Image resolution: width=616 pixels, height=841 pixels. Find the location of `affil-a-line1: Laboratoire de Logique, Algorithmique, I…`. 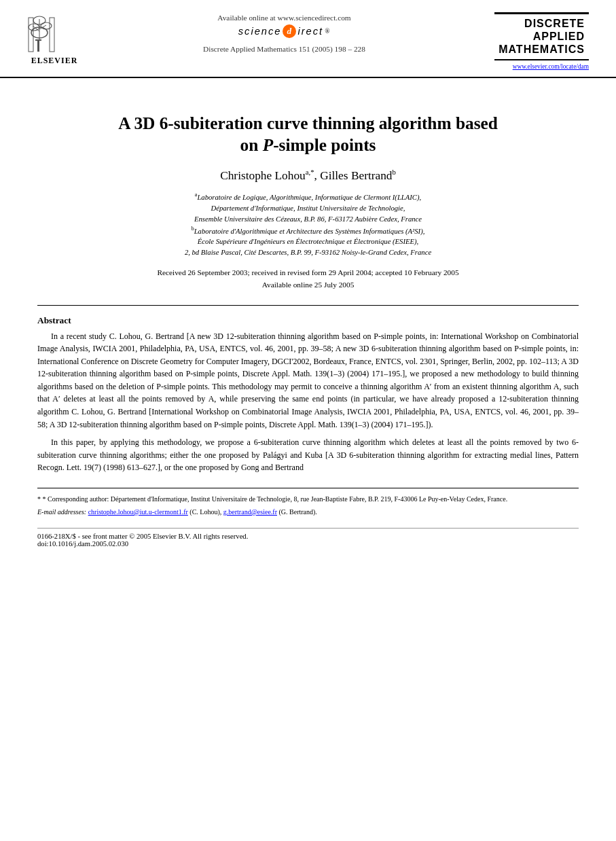

affil-a-line1: Laboratoire de Logique, Algorithmique, I… is located at coordinates (309, 197).